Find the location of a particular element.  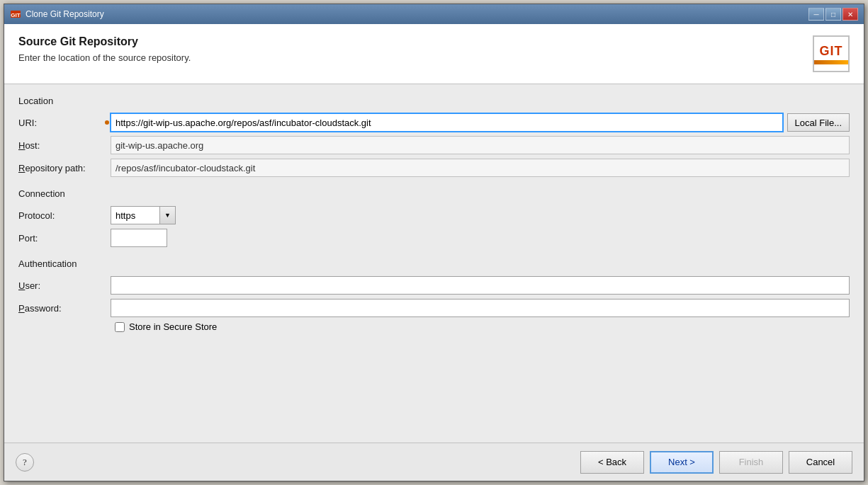

host-label: Host: is located at coordinates (64, 146).